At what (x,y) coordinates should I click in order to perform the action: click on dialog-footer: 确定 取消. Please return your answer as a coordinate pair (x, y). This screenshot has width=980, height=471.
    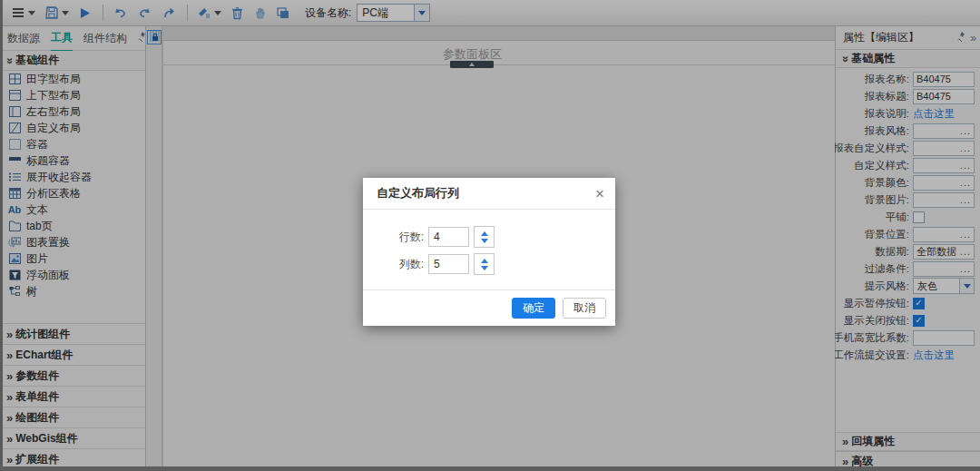
    Looking at the image, I should click on (489, 308).